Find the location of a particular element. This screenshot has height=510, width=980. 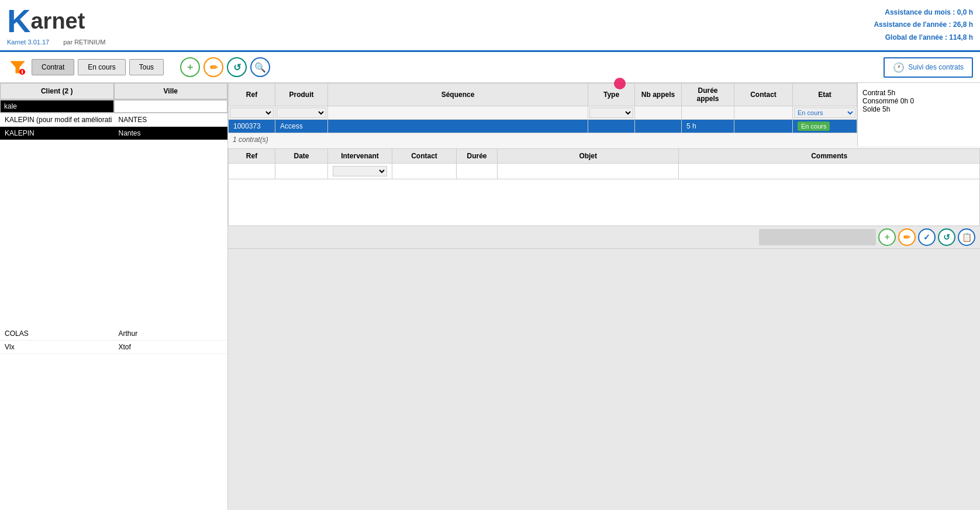

interventions-table: Ref Date Intervenant Contact Durée Objet… is located at coordinates (604, 187).